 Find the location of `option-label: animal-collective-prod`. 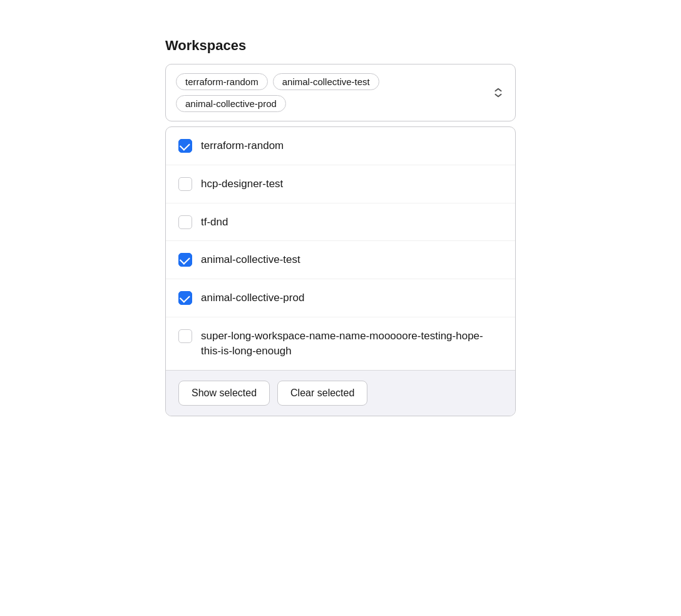

option-label: animal-collective-prod is located at coordinates (352, 298).